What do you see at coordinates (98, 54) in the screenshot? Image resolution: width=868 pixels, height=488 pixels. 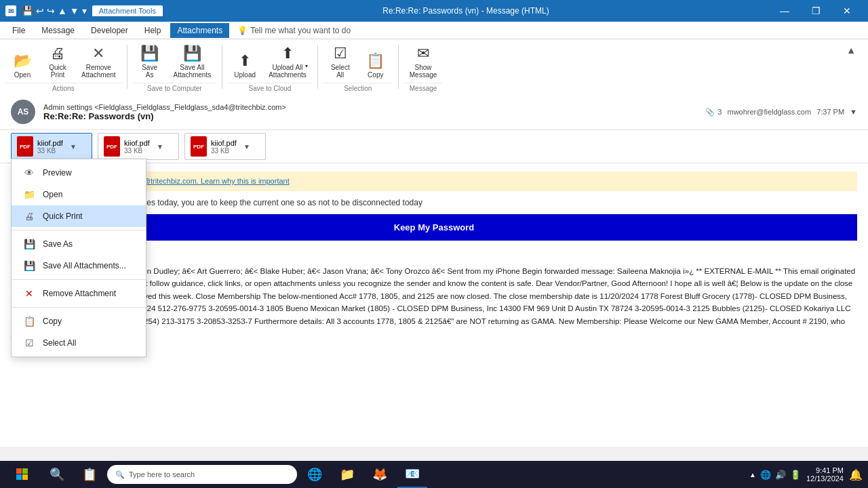 I see `remove-icon: ✕` at bounding box center [98, 54].